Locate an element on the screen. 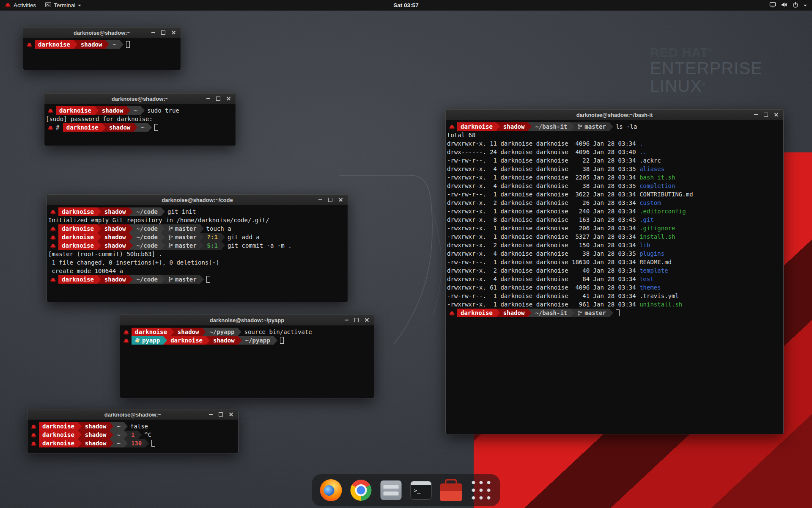 The image size is (812, 508). file-meta: drwxrwxr-x. 2 darknoise darknoise 26 Jan… is located at coordinates (543, 203).